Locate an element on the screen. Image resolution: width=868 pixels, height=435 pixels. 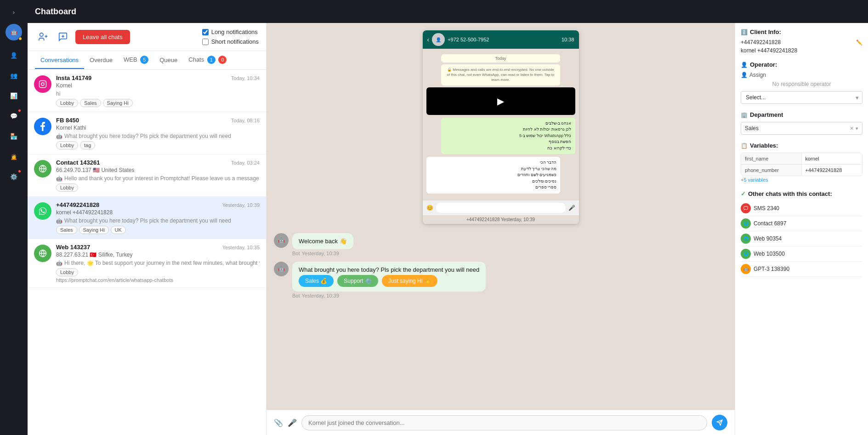
attachment-icon: 📎 is located at coordinates (278, 423).